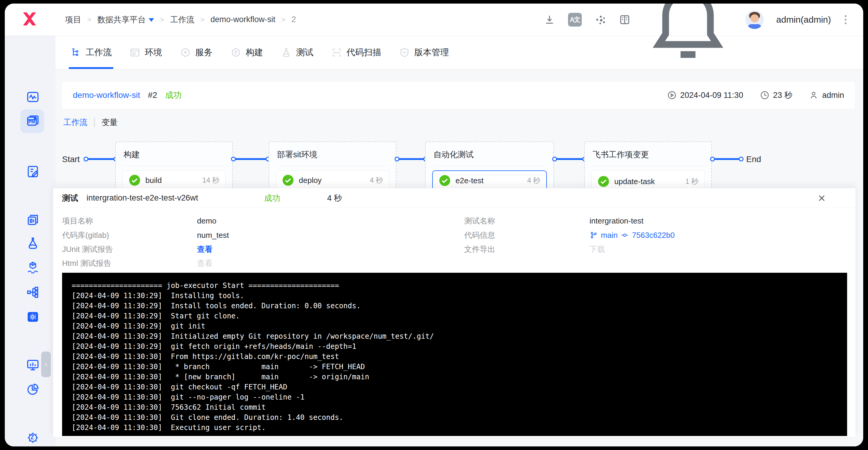 The height and width of the screenshot is (450, 868). What do you see at coordinates (755, 27) in the screenshot?
I see `avatar-shirt` at bounding box center [755, 27].